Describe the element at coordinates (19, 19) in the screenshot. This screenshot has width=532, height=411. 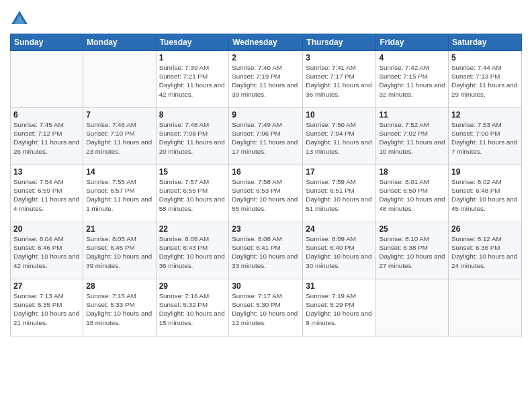
I see `logo-icon` at that location.